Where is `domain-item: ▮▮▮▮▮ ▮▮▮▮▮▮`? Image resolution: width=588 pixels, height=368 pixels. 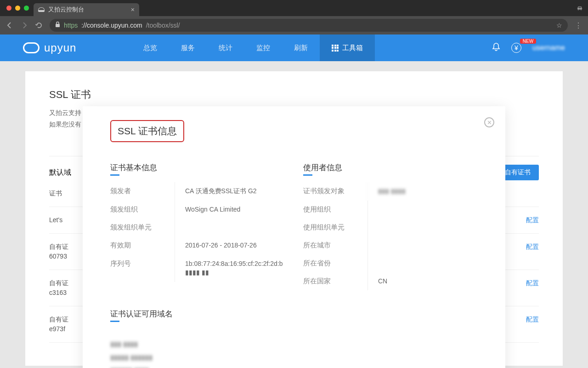
domain-item: ▮▮▮▮▮ ▮▮▮▮▮▮ is located at coordinates (294, 358).